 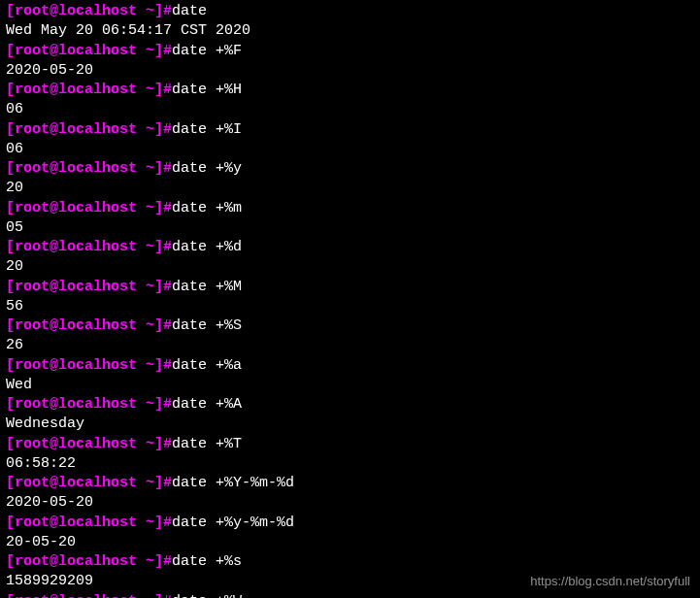 I want to click on command-text: date, so click(x=189, y=12).